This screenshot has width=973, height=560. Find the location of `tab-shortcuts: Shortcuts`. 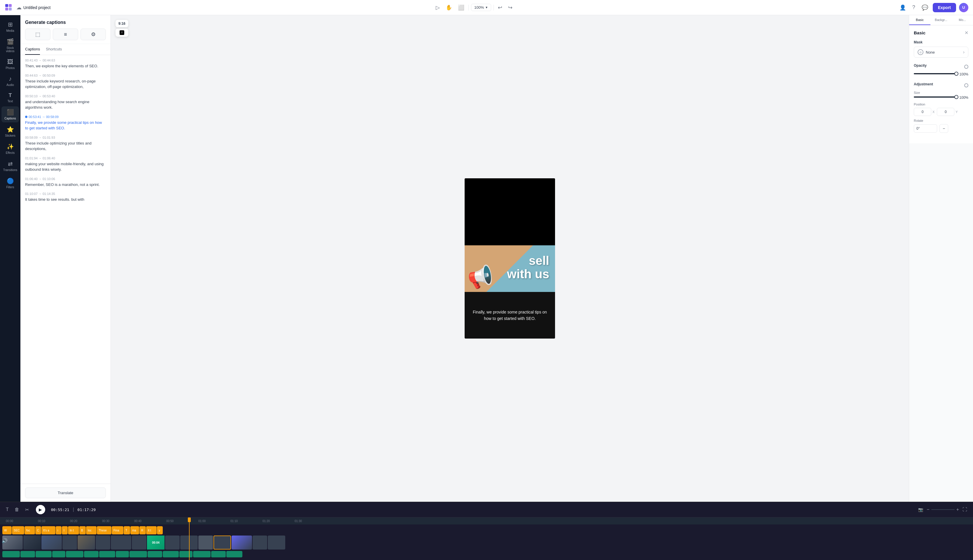

tab-shortcuts: Shortcuts is located at coordinates (54, 49).